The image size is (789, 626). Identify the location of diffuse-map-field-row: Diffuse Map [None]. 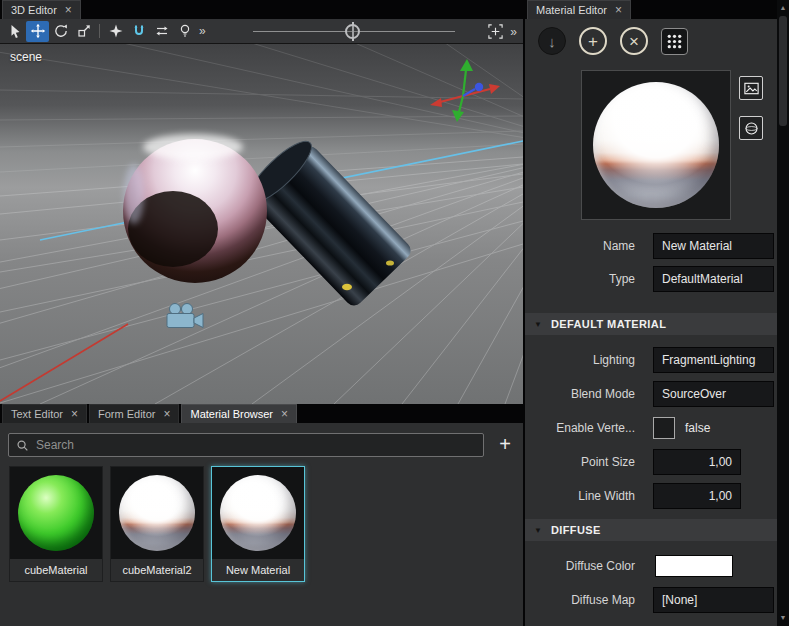
(651, 600).